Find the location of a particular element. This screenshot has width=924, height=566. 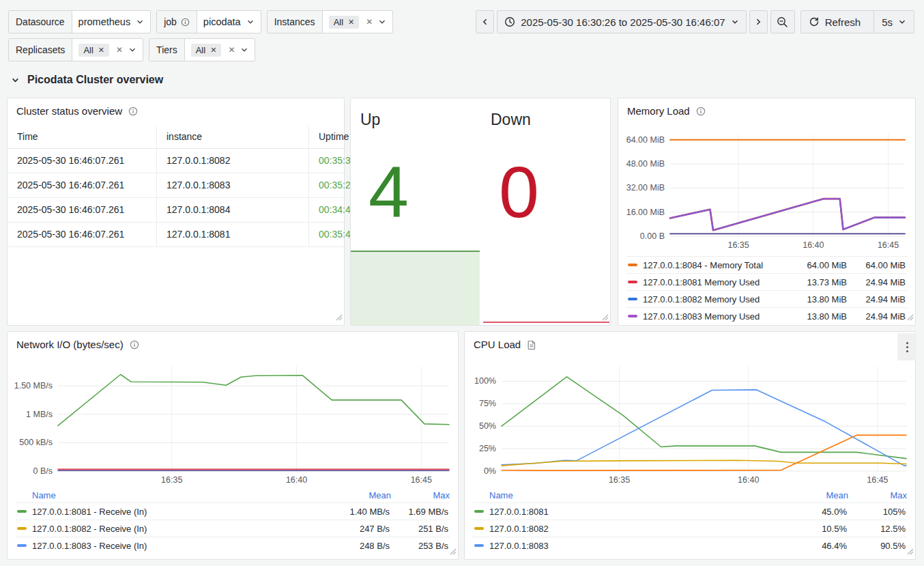

filter-instances-value: All✕ ✕ is located at coordinates (358, 22).